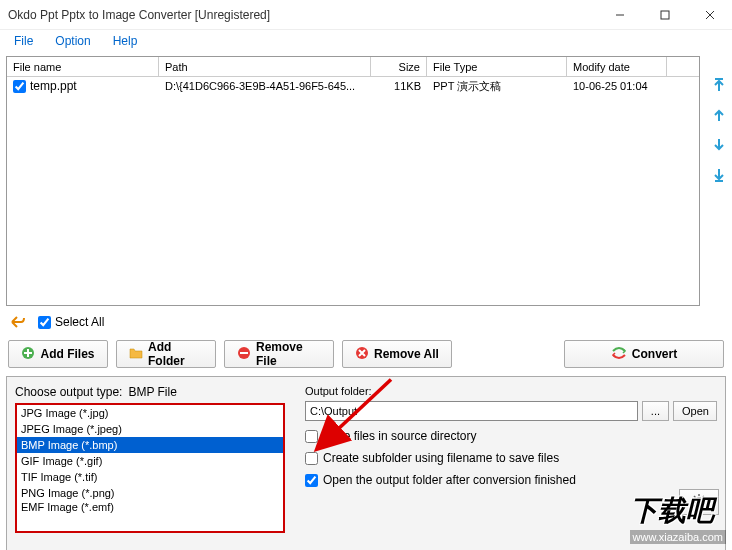 Image resolution: width=732 pixels, height=550 pixels. What do you see at coordinates (620, 15) in the screenshot?
I see `minimize-button` at bounding box center [620, 15].